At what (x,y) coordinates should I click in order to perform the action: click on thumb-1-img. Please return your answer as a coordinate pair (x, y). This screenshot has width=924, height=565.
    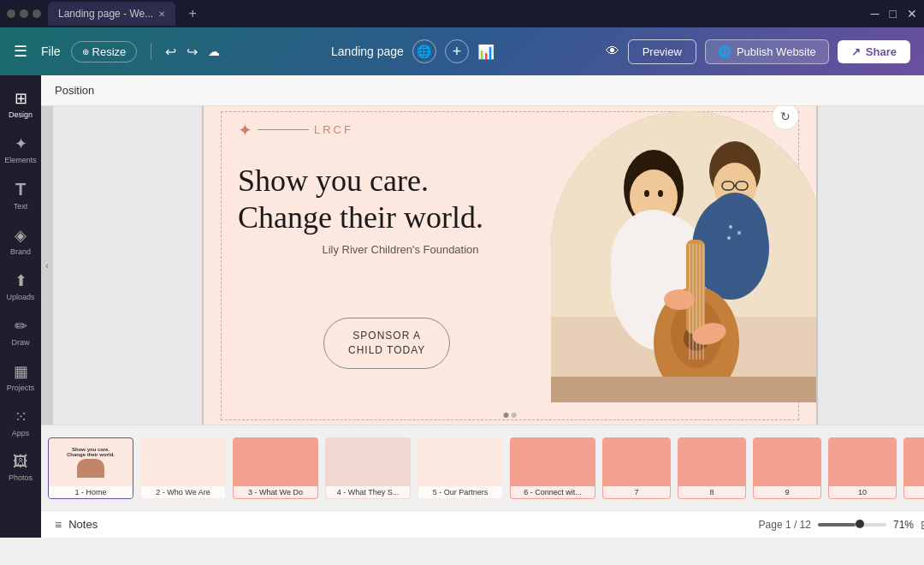
    Looking at the image, I should click on (91, 468).